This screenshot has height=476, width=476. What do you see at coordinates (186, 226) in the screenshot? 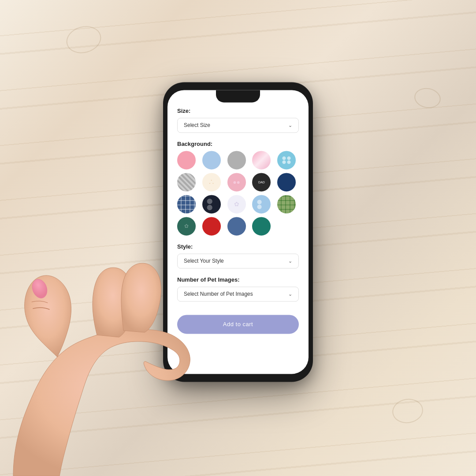
I see `swatch-dark-green-floral: ✿` at bounding box center [186, 226].